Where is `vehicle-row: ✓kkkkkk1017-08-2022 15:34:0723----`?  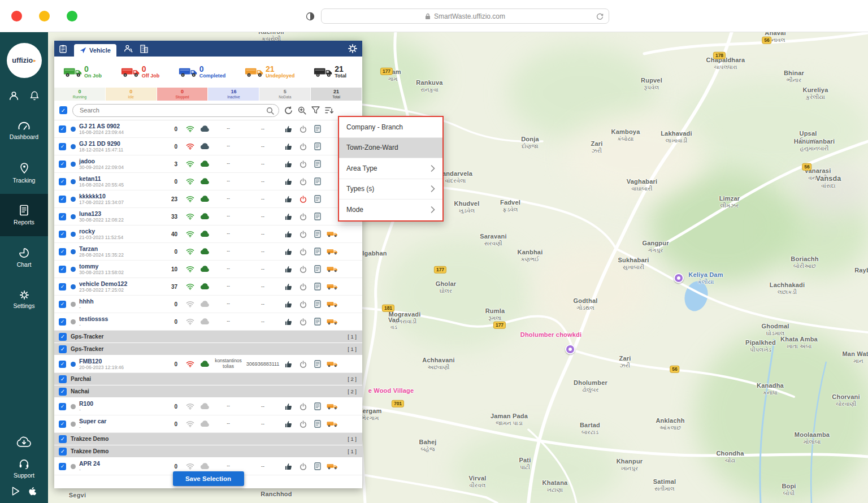
vehicle-row: ✓kkkkkk1017-08-2022 15:34:0723---- is located at coordinates (208, 199).